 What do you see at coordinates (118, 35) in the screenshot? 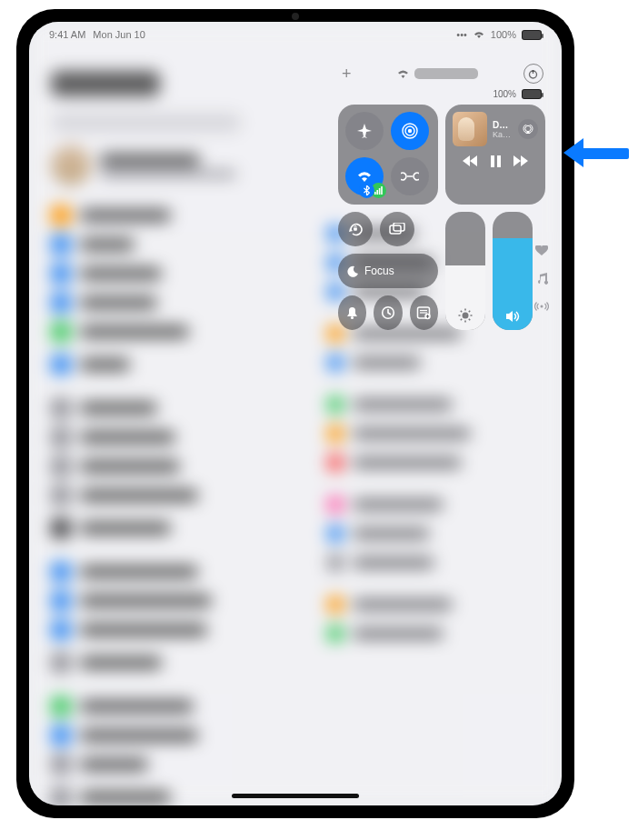
I see `status-date: Mon Jun 10` at bounding box center [118, 35].